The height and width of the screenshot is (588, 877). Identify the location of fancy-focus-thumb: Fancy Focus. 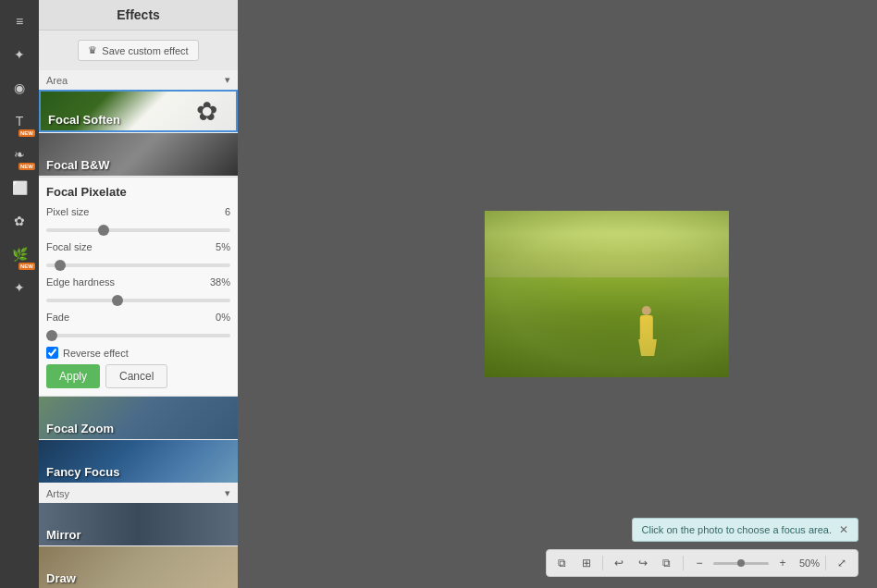
(139, 461).